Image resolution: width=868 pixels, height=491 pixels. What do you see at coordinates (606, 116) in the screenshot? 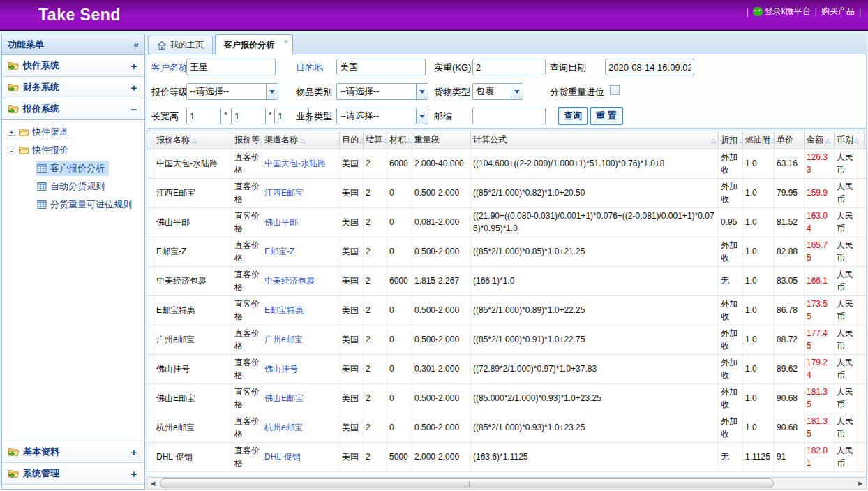
I see `reset-button: 重 置` at bounding box center [606, 116].